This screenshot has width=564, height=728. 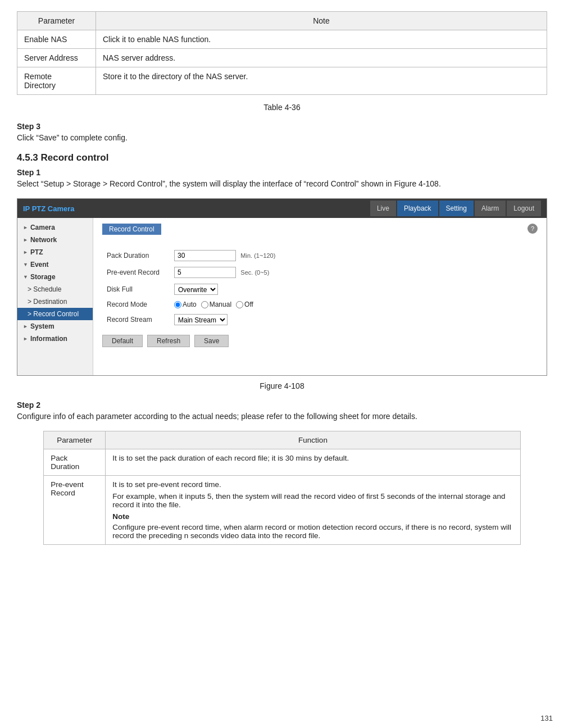 What do you see at coordinates (75, 463) in the screenshot?
I see `param-pack-duration: PackDuration` at bounding box center [75, 463].